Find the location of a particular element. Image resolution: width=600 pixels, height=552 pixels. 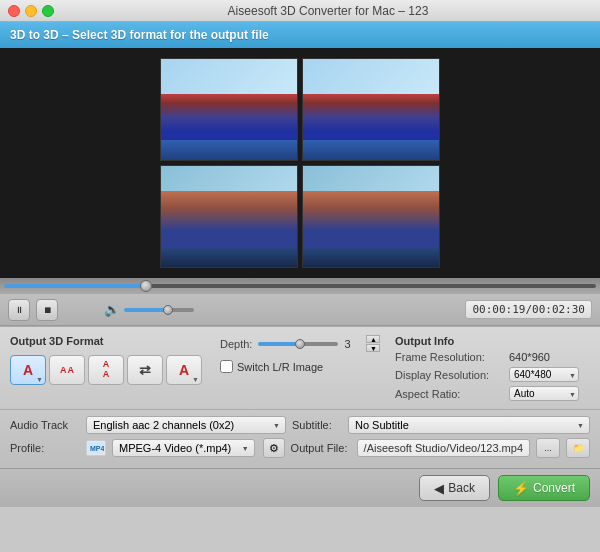

frame-resolution-row: Frame Resolution: 640*960 is located at coordinates (492, 357).